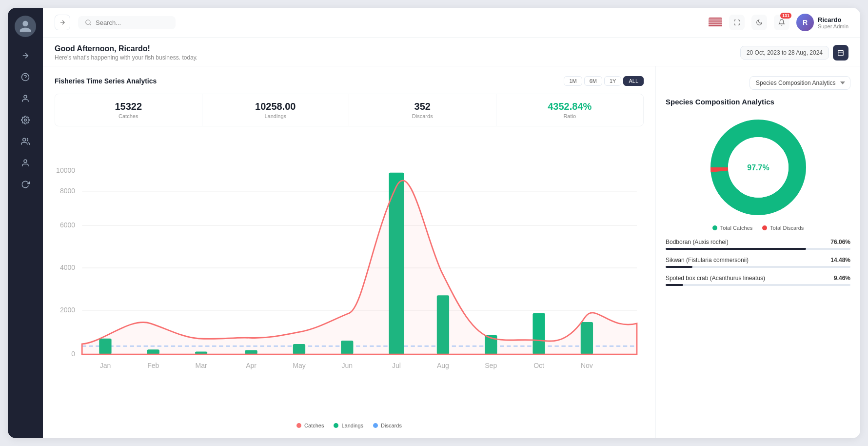  What do you see at coordinates (25, 184) in the screenshot?
I see `sidebar-nav-refresh` at bounding box center [25, 184].